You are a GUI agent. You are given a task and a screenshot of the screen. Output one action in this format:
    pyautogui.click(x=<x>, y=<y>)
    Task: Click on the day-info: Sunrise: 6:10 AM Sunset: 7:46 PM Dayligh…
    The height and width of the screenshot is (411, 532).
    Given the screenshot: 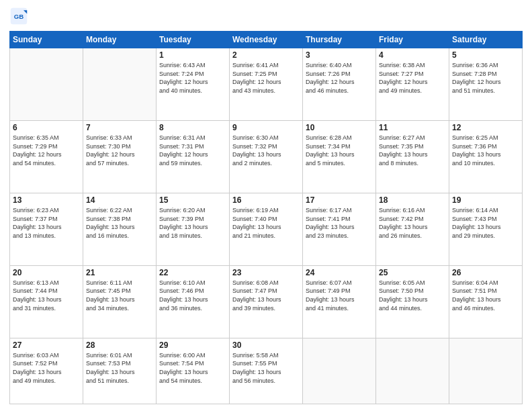 What is the action you would take?
    pyautogui.click(x=193, y=295)
    